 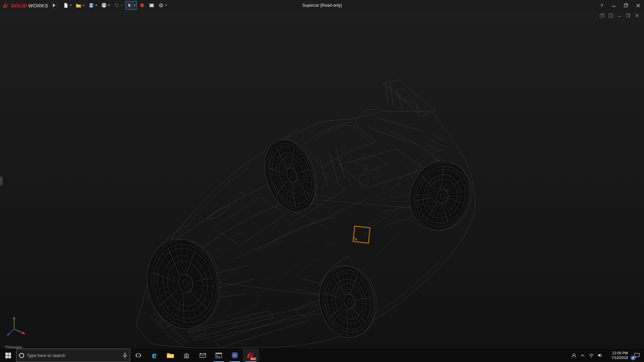 What do you see at coordinates (620, 15) in the screenshot?
I see `document-window-controls` at bounding box center [620, 15].